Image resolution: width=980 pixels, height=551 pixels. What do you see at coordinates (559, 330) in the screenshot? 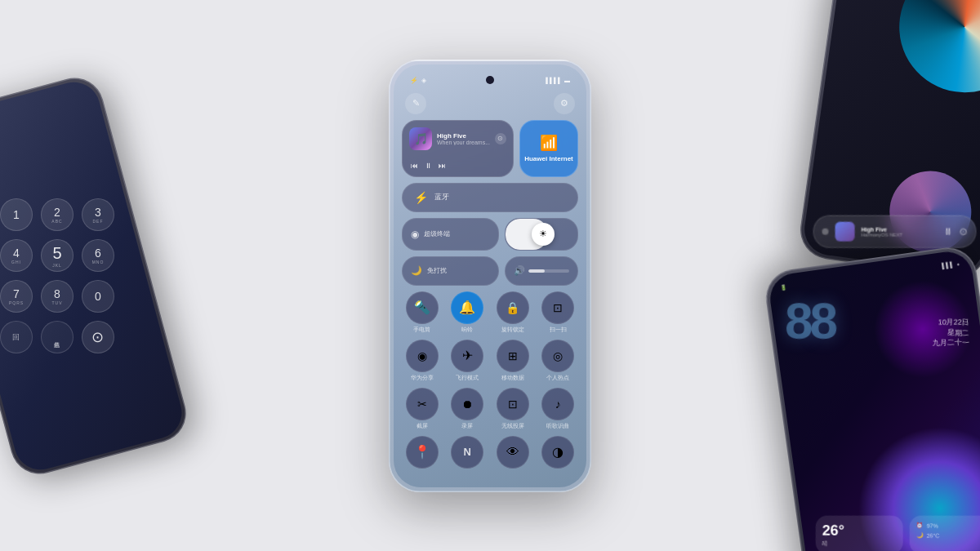
I see `scan-label: 扫一扫` at bounding box center [559, 330].